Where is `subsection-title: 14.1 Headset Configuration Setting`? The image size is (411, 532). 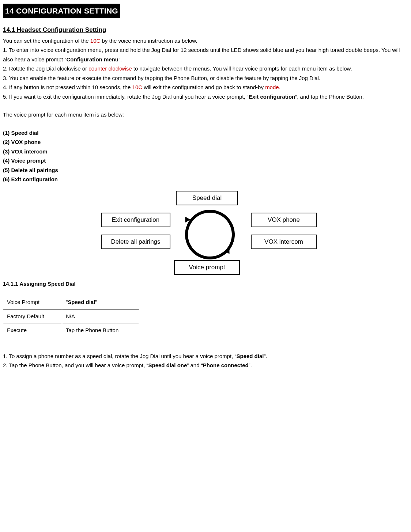 subsection-title: 14.1 Headset Configuration Setting is located at coordinates (207, 30).